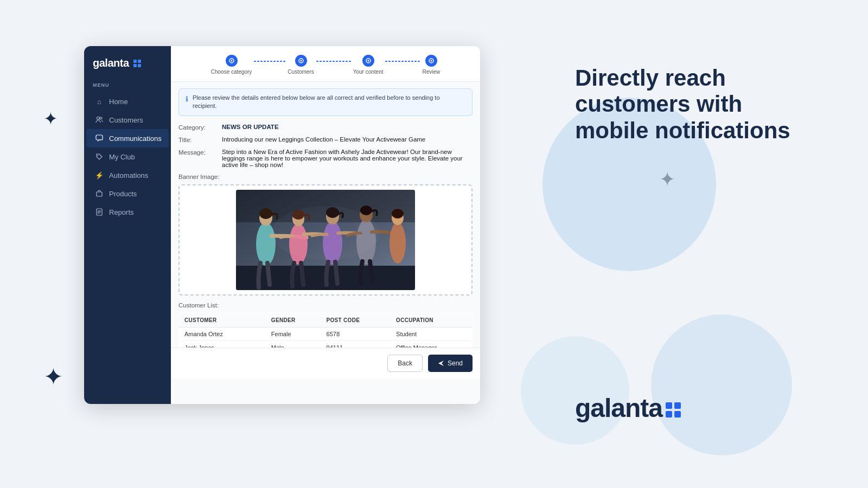  What do you see at coordinates (99, 175) in the screenshot?
I see `bolt-icon: ⚡` at bounding box center [99, 175].